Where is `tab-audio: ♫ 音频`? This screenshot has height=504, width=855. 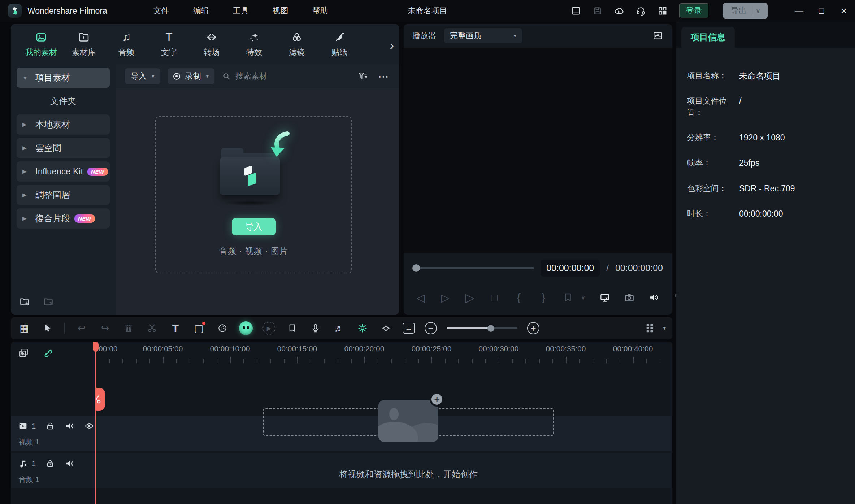 tab-audio: ♫ 音频 is located at coordinates (126, 44).